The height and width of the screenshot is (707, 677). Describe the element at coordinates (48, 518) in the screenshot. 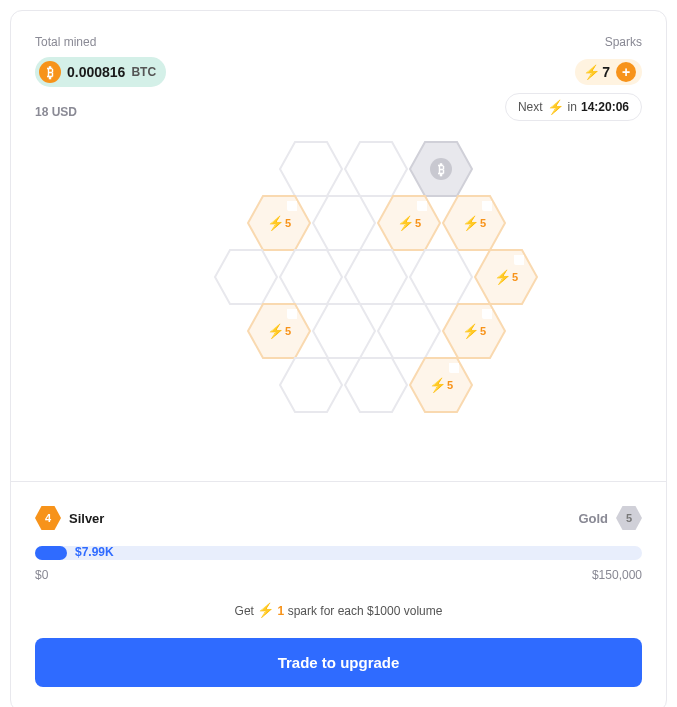

I see `level-badge-current: 4` at that location.